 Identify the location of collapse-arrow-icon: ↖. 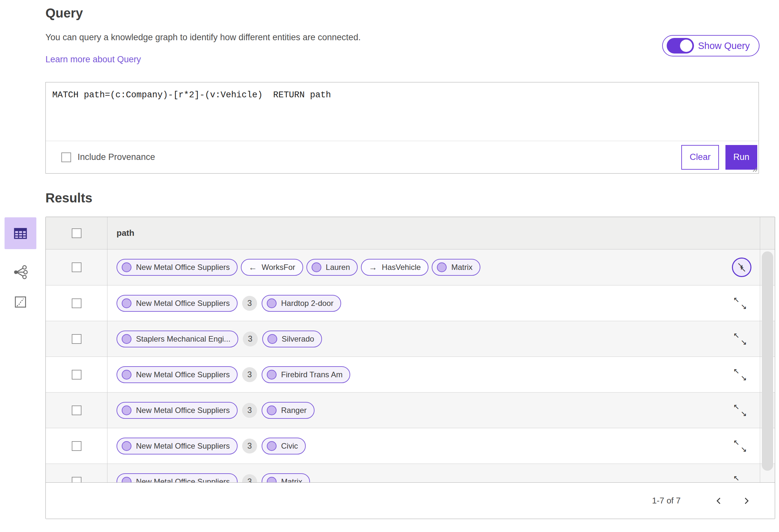
(743, 269).